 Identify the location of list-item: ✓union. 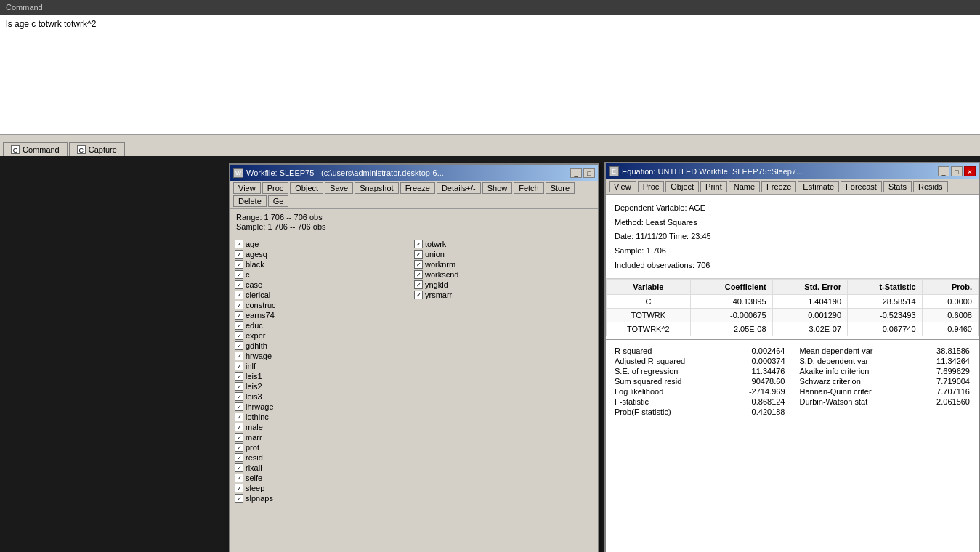
(504, 254).